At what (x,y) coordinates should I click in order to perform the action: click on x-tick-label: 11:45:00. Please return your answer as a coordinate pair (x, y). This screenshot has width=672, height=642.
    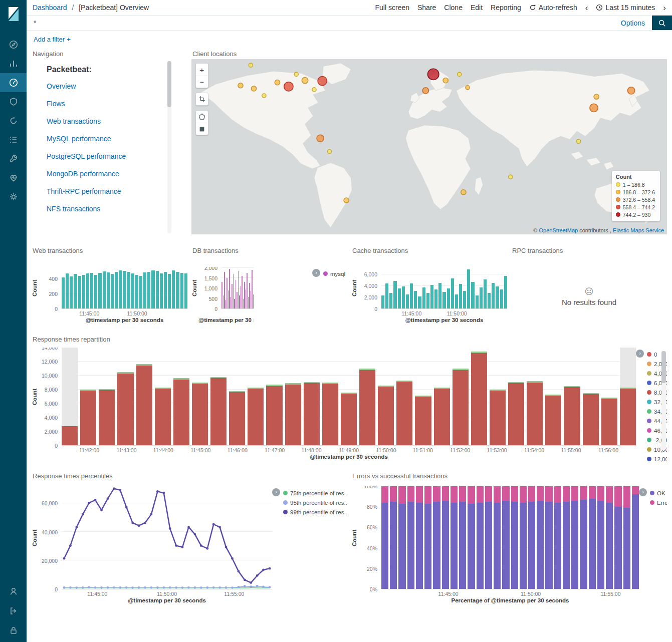
    Looking at the image, I should click on (411, 313).